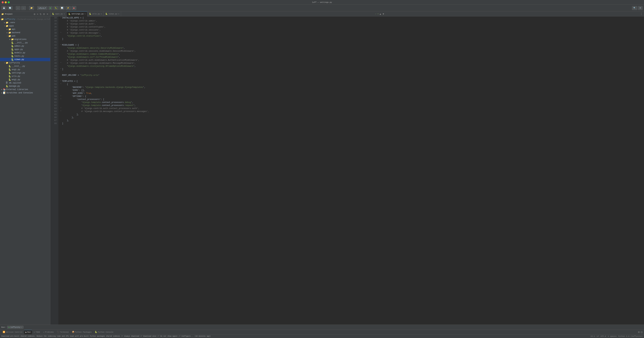  Describe the element at coordinates (68, 8) in the screenshot. I see `profile-button: ⚡` at that location.